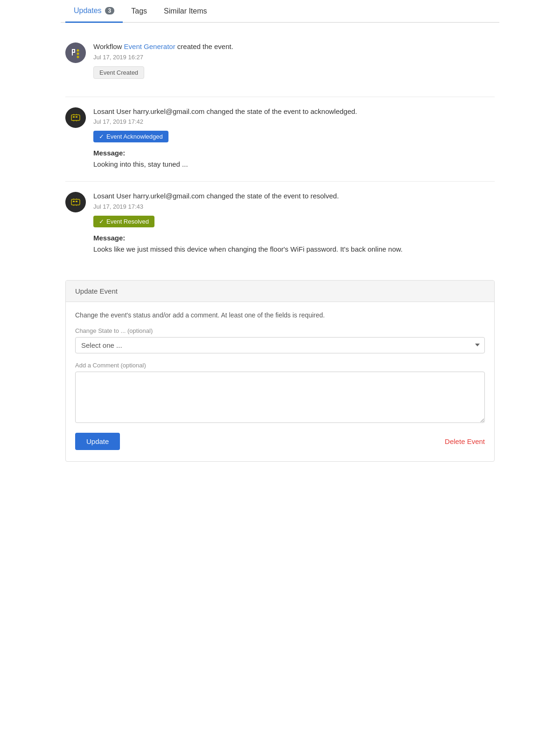  I want to click on update-3-description: Losant User harry.urkel@gmail.com change…, so click(294, 196).